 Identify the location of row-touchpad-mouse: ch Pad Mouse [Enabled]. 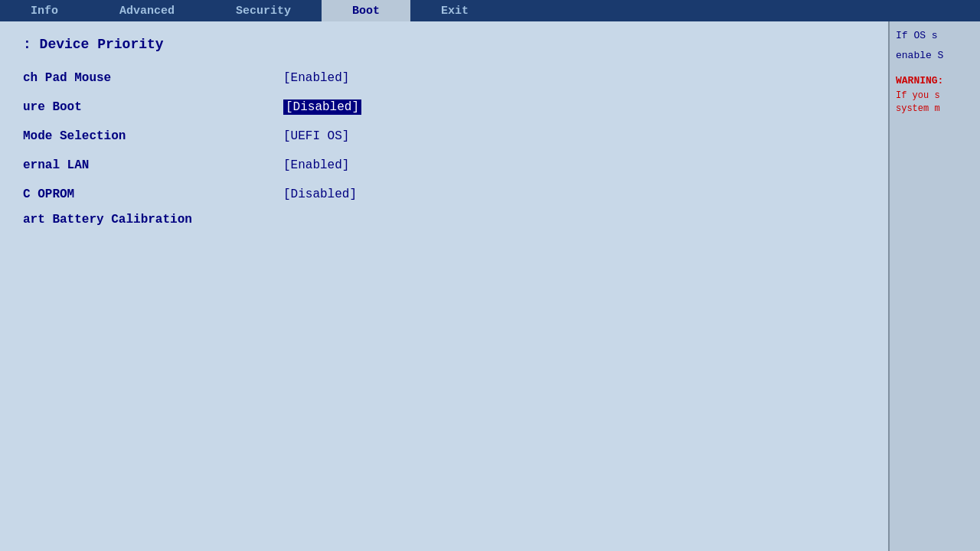
(444, 78).